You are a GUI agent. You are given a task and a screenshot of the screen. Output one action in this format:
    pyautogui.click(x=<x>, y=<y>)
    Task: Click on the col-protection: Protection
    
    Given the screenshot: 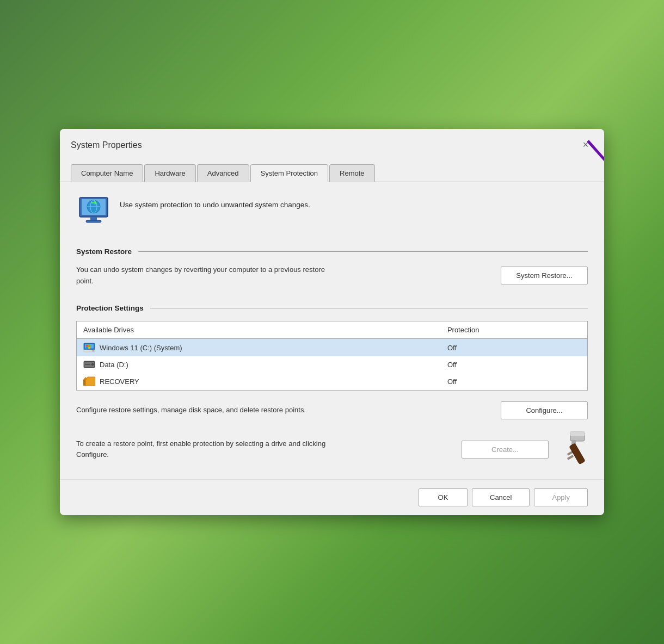 What is the action you would take?
    pyautogui.click(x=514, y=330)
    